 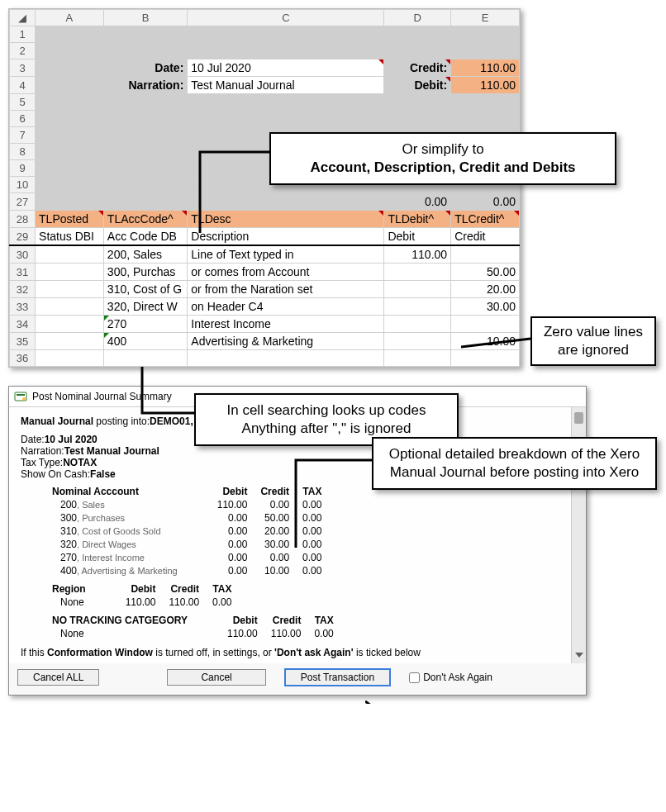 What do you see at coordinates (486, 273) in the screenshot?
I see `cell-credit: 50.00` at bounding box center [486, 273].